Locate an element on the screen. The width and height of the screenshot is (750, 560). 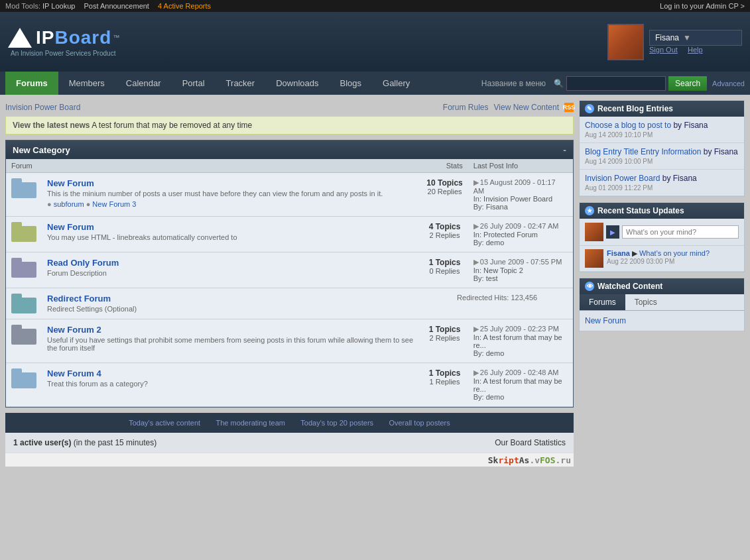
lastpost-arrow-icon: ▶ is located at coordinates (476, 226).